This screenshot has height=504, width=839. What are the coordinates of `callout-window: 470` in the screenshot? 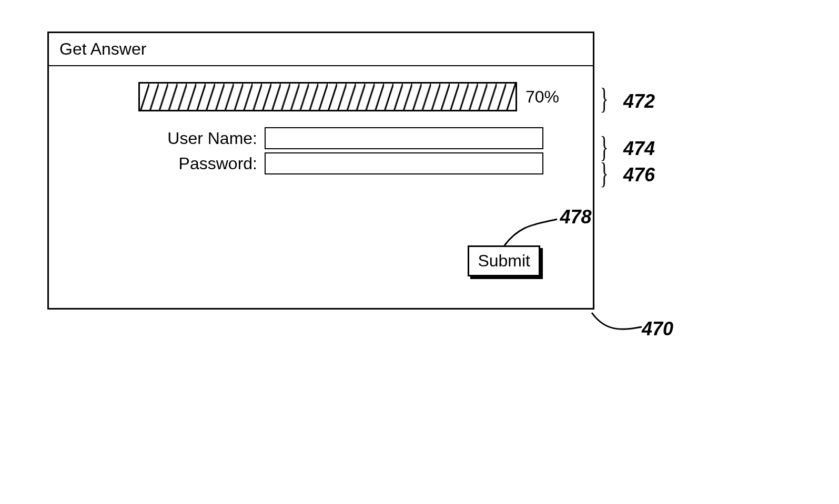 It's located at (658, 329).